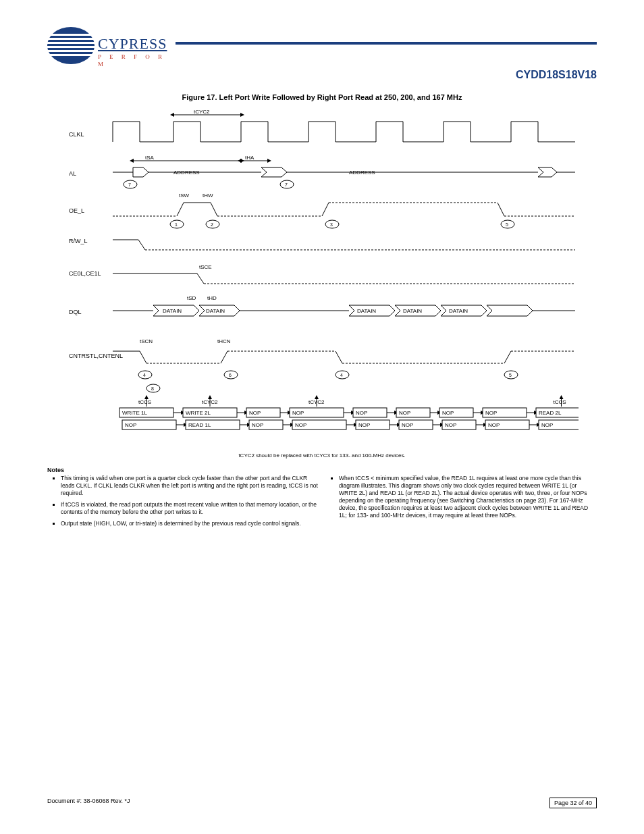 The image size is (644, 834). What do you see at coordinates (132, 61) in the screenshot?
I see `brand-tagline: P E R F O R M` at bounding box center [132, 61].